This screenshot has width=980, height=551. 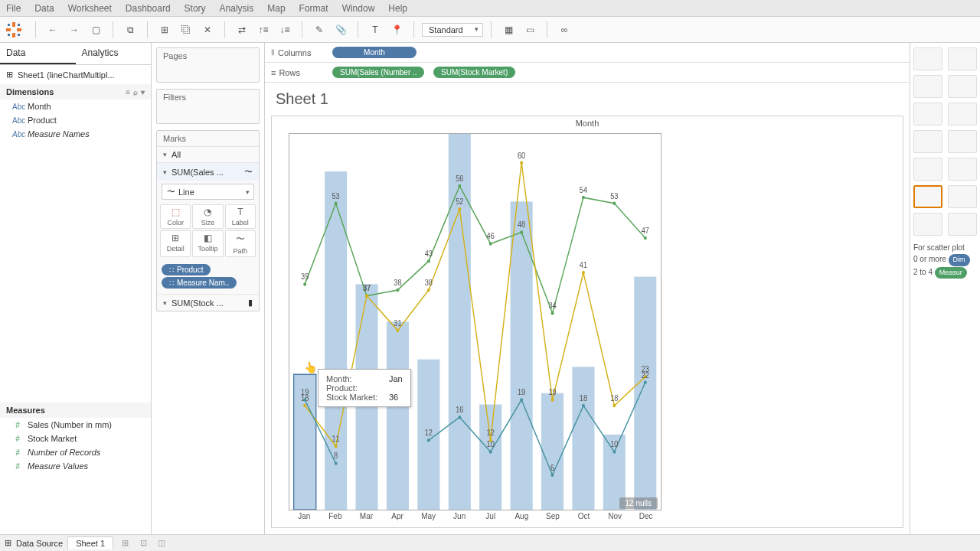 What do you see at coordinates (175, 217) in the screenshot?
I see `mark-color: ⬚Color` at bounding box center [175, 217].